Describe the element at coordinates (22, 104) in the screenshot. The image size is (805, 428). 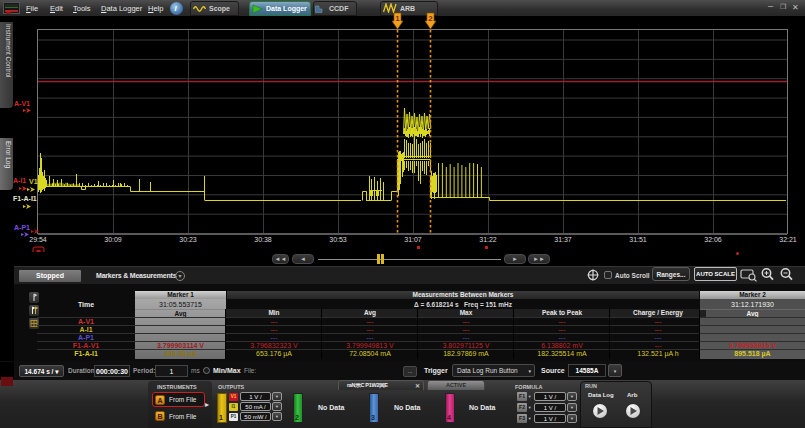
I see `svg-text: A-V1` at that location.